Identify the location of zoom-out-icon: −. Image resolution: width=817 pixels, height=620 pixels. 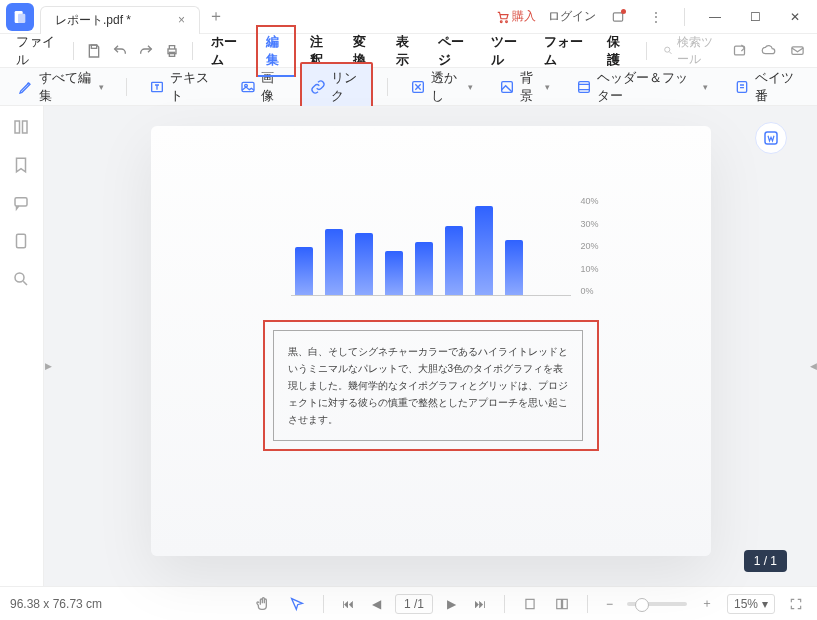
(610, 604).